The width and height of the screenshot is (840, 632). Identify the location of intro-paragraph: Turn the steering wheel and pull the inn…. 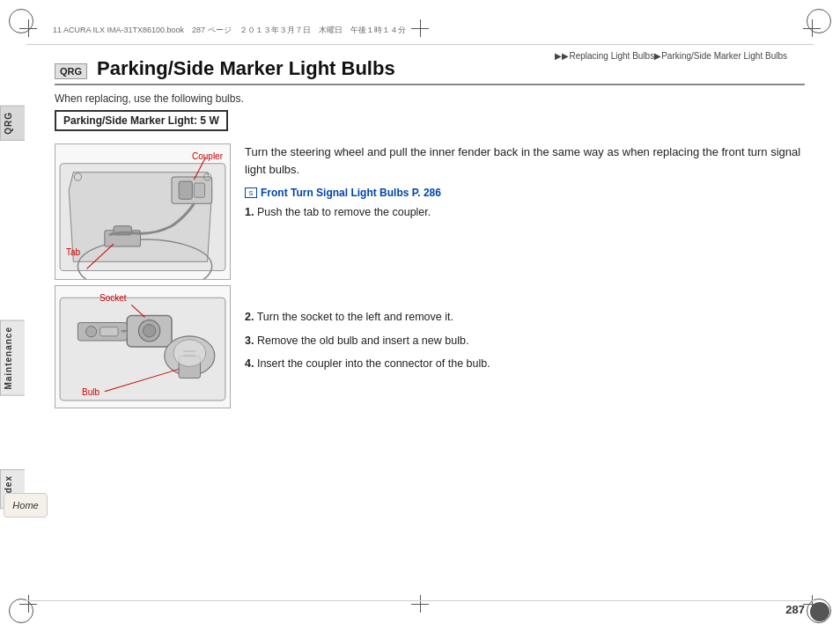
(525, 160).